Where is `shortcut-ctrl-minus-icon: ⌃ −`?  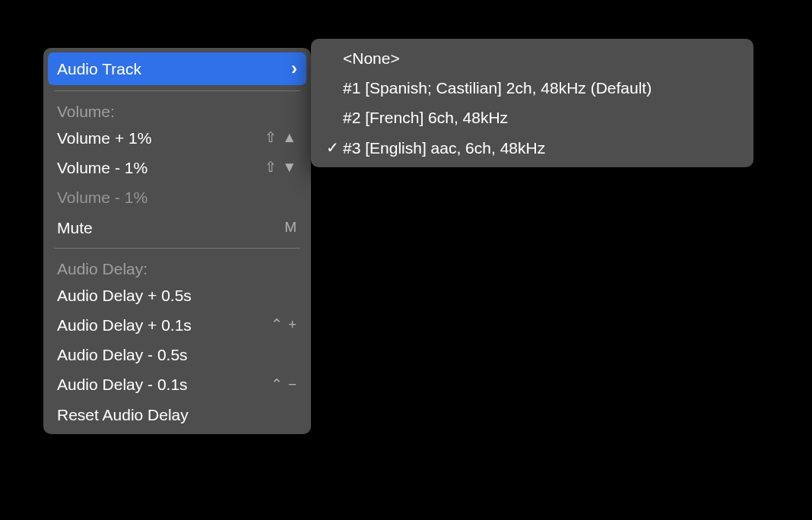
shortcut-ctrl-minus-icon: ⌃ − is located at coordinates (284, 385).